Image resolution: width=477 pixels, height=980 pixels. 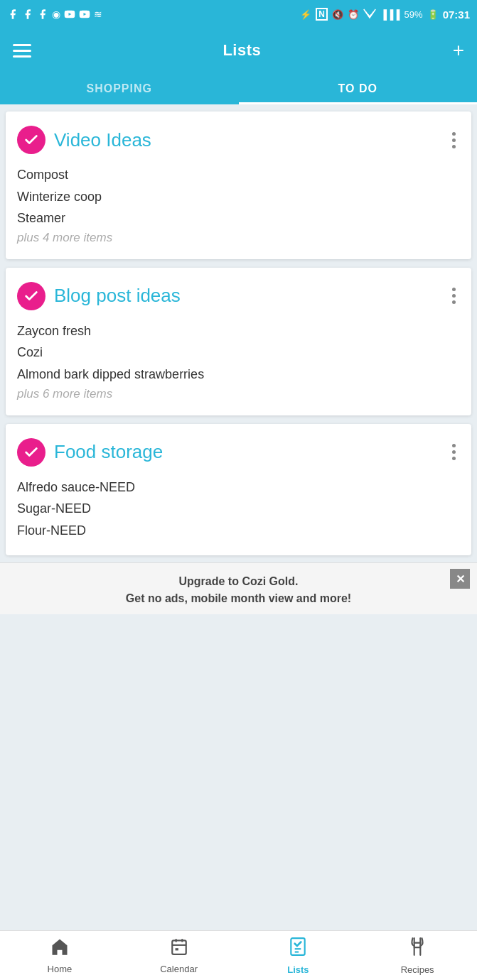 I want to click on recipes-svg-icon, so click(x=417, y=947).